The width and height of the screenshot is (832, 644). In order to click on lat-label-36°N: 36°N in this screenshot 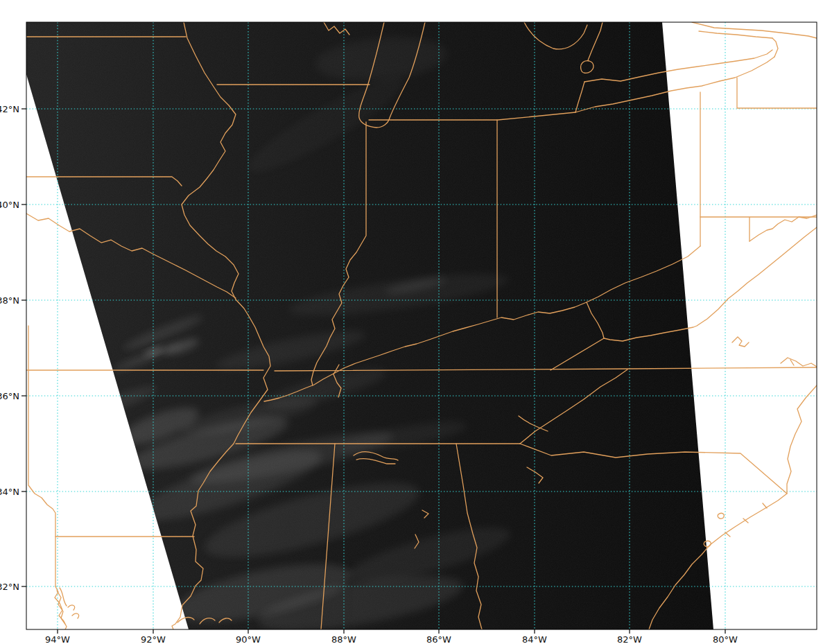, I will do `click(10, 397)`.